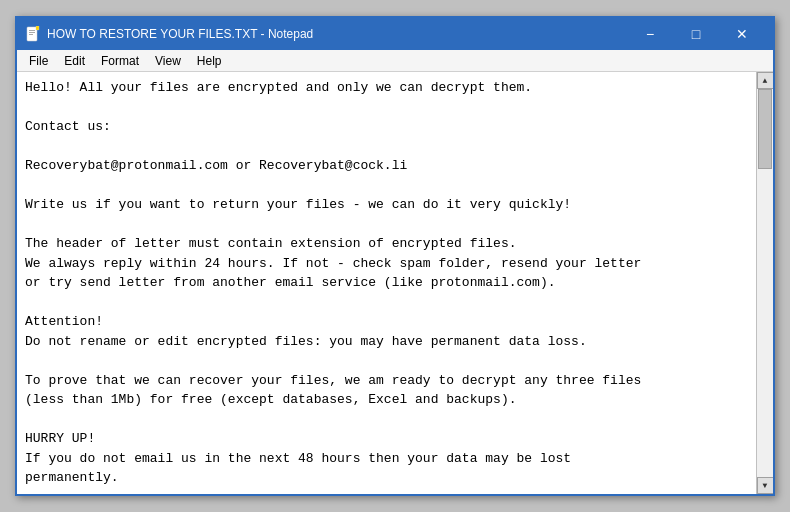  I want to click on menu-edit: Edit, so click(74, 61).